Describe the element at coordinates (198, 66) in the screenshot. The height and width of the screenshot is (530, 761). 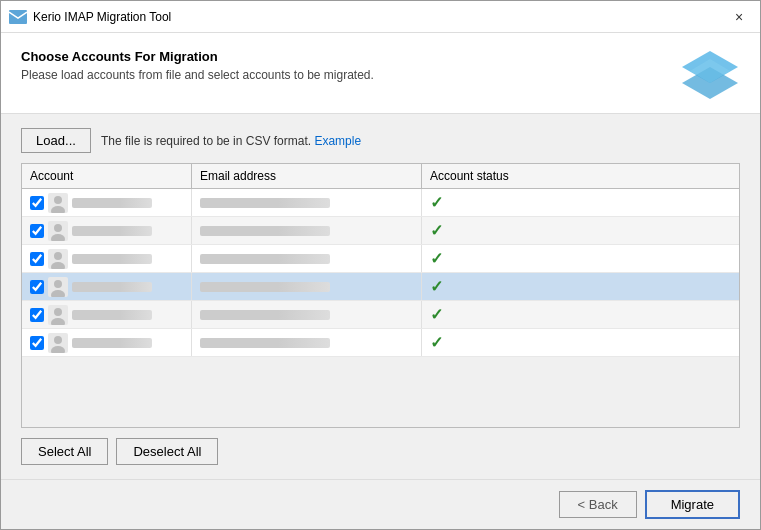
I see `header-text: Choose Accounts For Migration Please loa…` at that location.